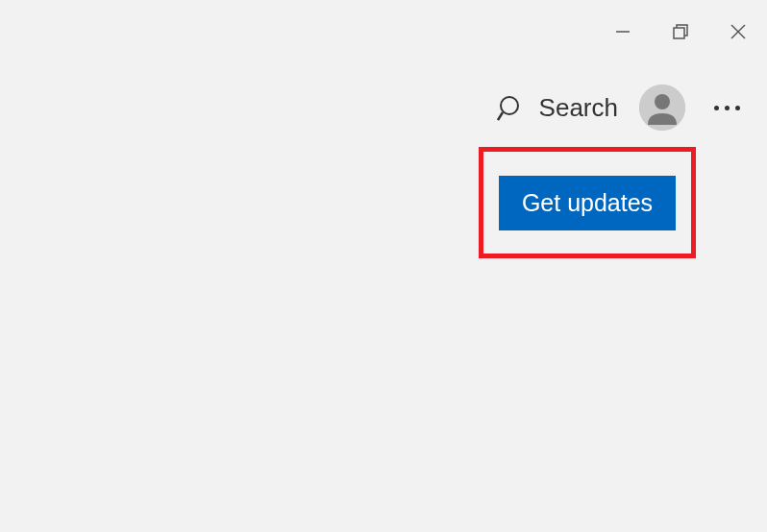  What do you see at coordinates (511, 108) in the screenshot?
I see `search-icon` at bounding box center [511, 108].